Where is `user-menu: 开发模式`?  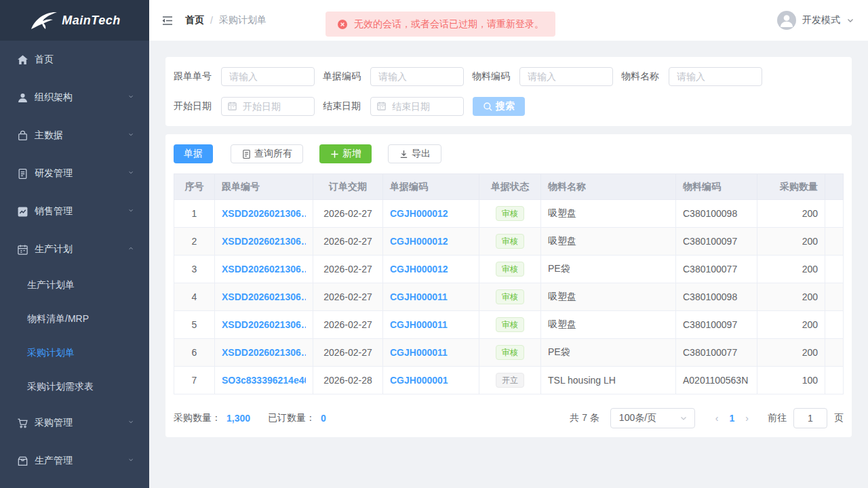
user-menu: 开发模式 is located at coordinates (816, 20).